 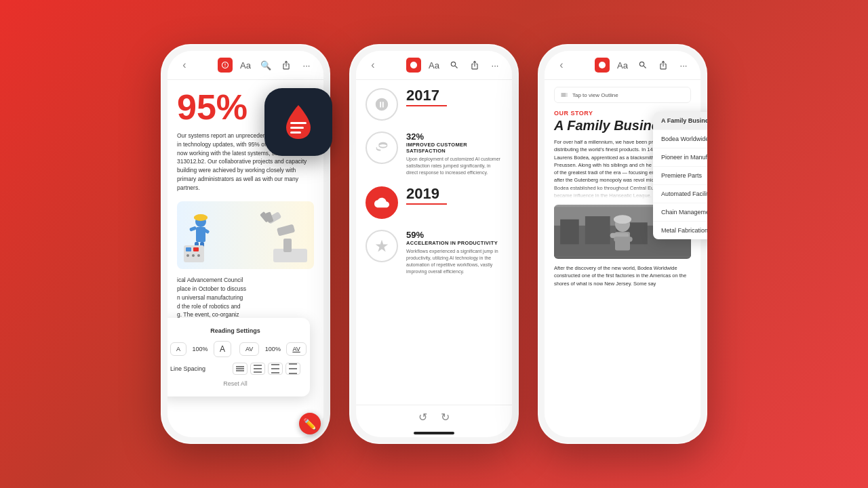 What do you see at coordinates (427, 106) in the screenshot?
I see `year-underline-2017` at bounding box center [427, 106].